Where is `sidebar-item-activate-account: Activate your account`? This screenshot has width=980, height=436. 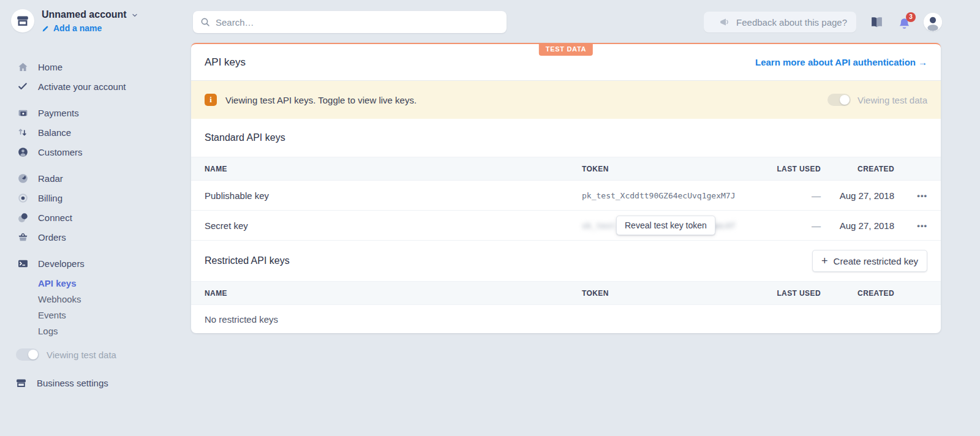 sidebar-item-activate-account: Activate your account is located at coordinates (96, 86).